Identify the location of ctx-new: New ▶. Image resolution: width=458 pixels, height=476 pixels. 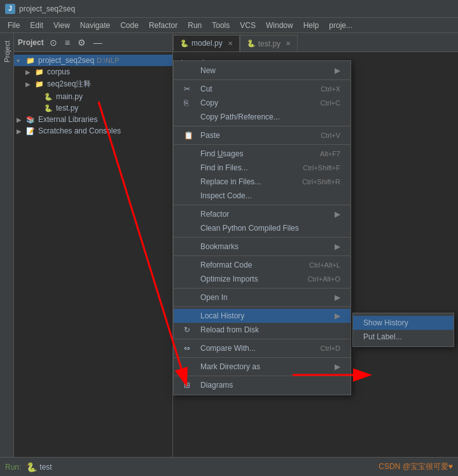
(262, 71).